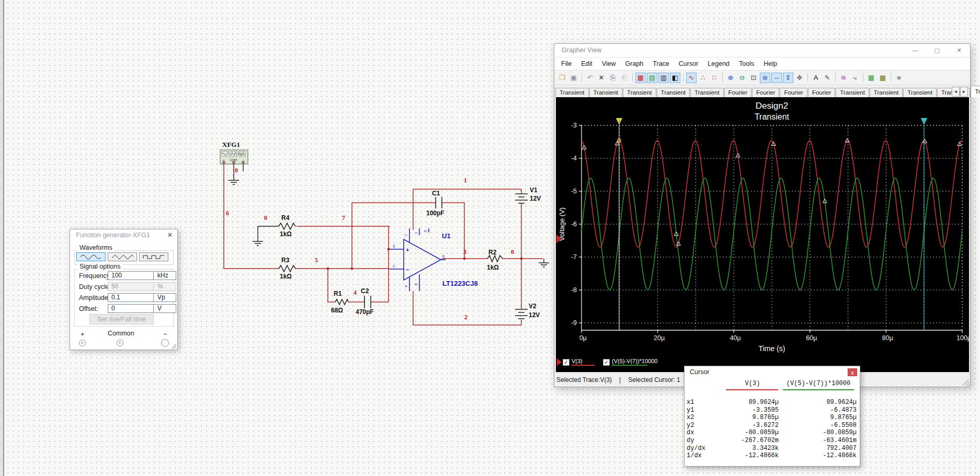  Describe the element at coordinates (170, 235) in the screenshot. I see `fg-close-icon: ✕` at that location.